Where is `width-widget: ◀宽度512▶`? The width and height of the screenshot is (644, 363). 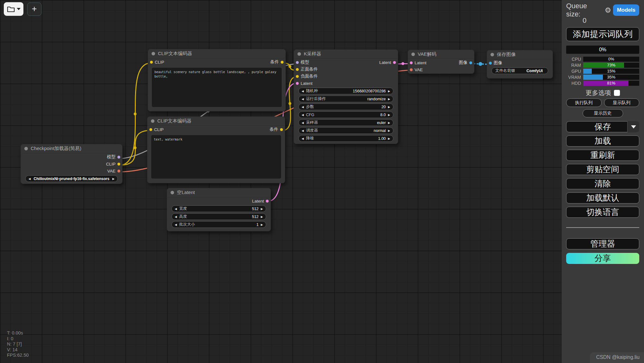
width-widget: ◀宽度512▶ is located at coordinates (219, 209).